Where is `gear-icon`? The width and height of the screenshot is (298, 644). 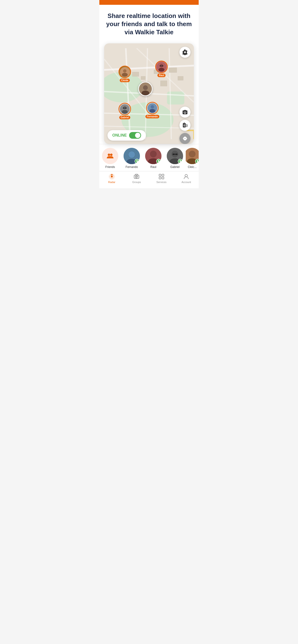
gear-icon is located at coordinates (185, 52).